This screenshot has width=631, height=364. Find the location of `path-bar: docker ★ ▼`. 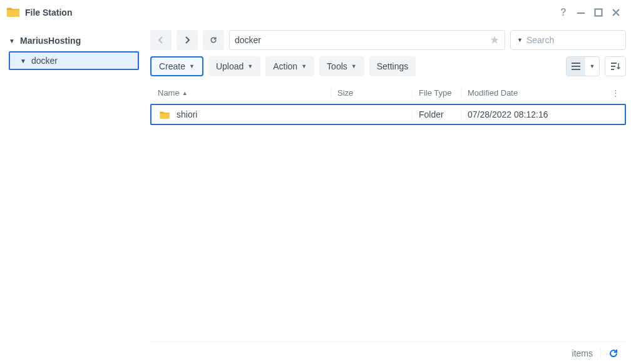

path-bar: docker ★ ▼ is located at coordinates (388, 40).